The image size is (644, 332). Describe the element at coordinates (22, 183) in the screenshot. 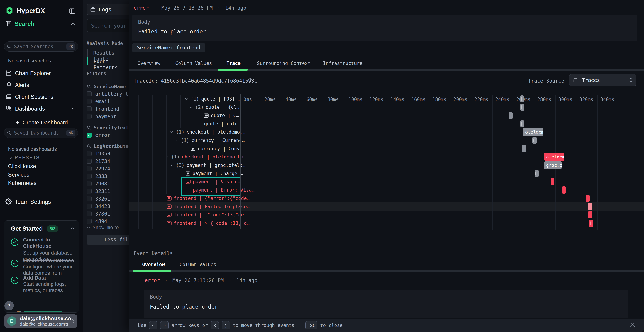

I see `sidebar-item-kubernetes: Kubernetes` at that location.